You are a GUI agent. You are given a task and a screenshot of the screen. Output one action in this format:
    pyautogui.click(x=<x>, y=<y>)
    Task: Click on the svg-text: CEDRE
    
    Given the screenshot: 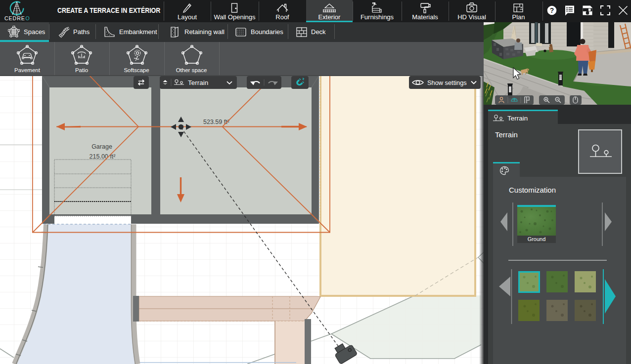 What is the action you would take?
    pyautogui.click(x=15, y=18)
    